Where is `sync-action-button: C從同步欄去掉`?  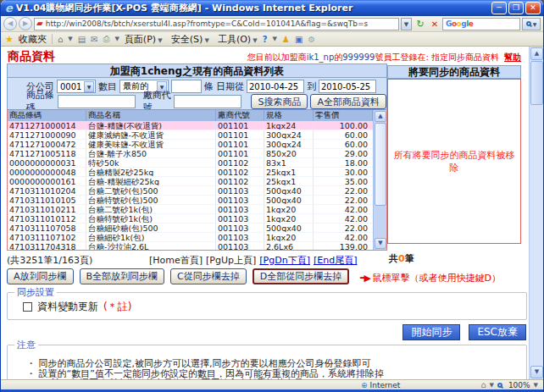 sync-action-button: C從同步欄去掉 is located at coordinates (208, 276).